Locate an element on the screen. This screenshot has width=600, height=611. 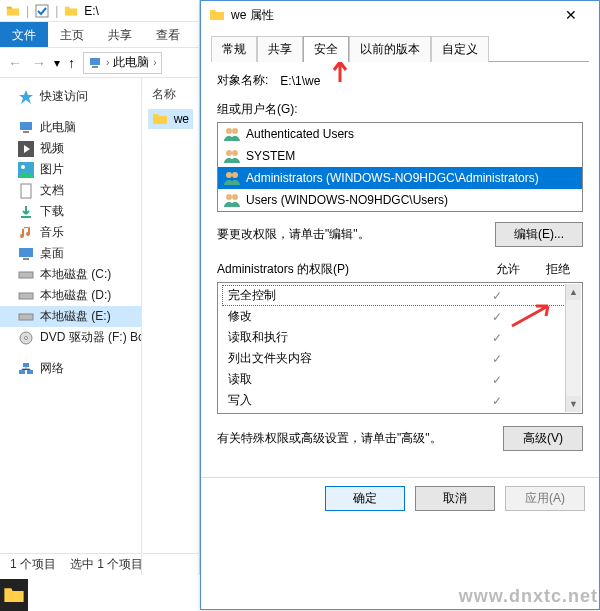
perm-row: 列出文件夹内容✓ is located at coordinates (400, 358).